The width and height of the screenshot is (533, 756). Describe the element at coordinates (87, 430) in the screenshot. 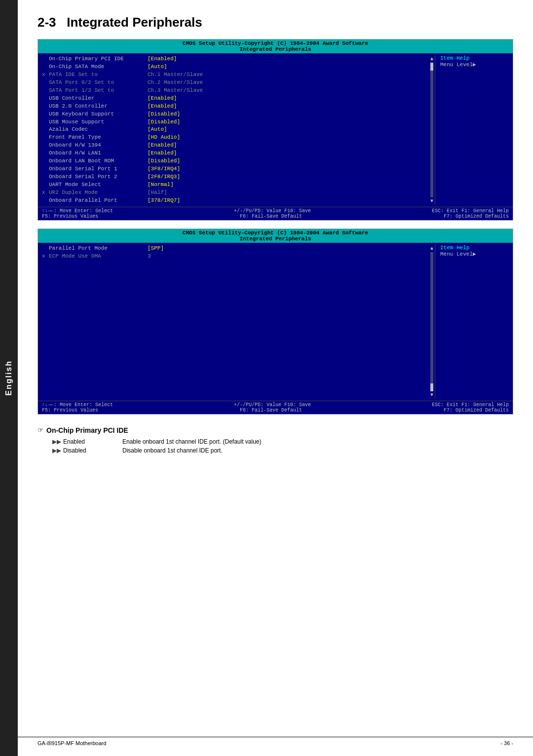

I see `desc-title-text: On-Chip Primary PCI IDE` at that location.